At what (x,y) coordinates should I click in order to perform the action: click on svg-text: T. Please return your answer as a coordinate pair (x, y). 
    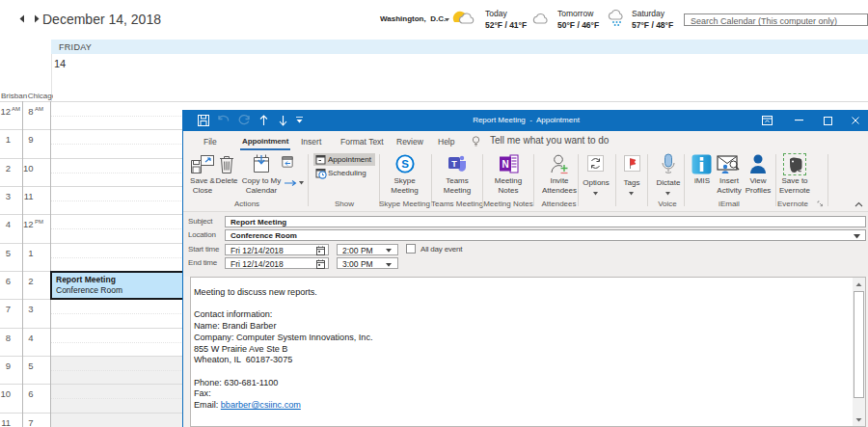
    Looking at the image, I should click on (454, 164).